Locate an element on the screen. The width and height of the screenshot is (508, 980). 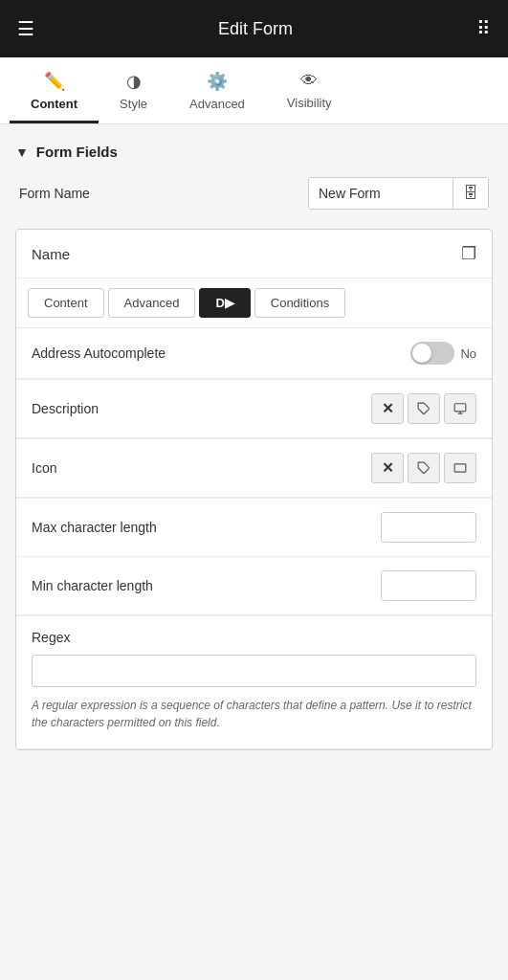
max-char-label: Max character length is located at coordinates (94, 527).